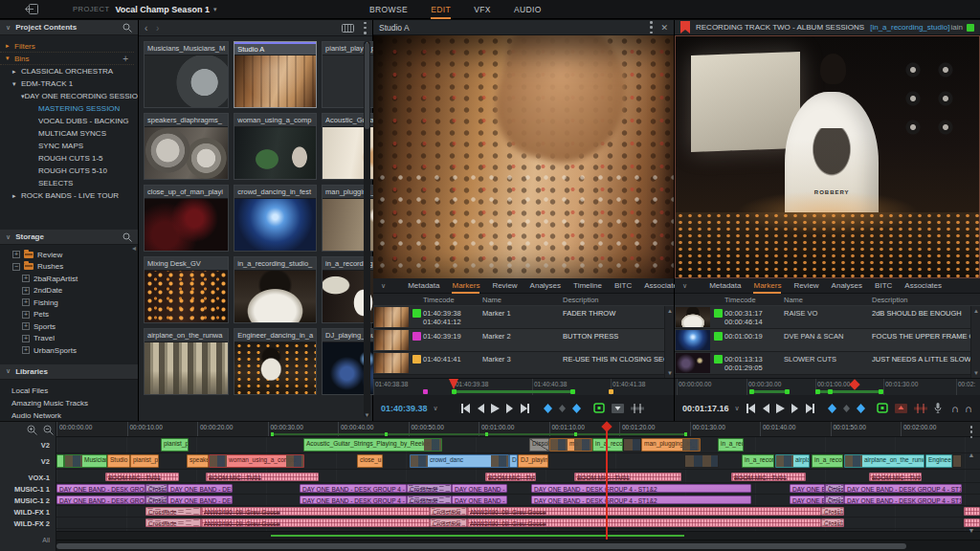 This screenshot has width=980, height=551. Describe the element at coordinates (150, 29) in the screenshot. I see `back-arrow-icon: ‹` at that location.